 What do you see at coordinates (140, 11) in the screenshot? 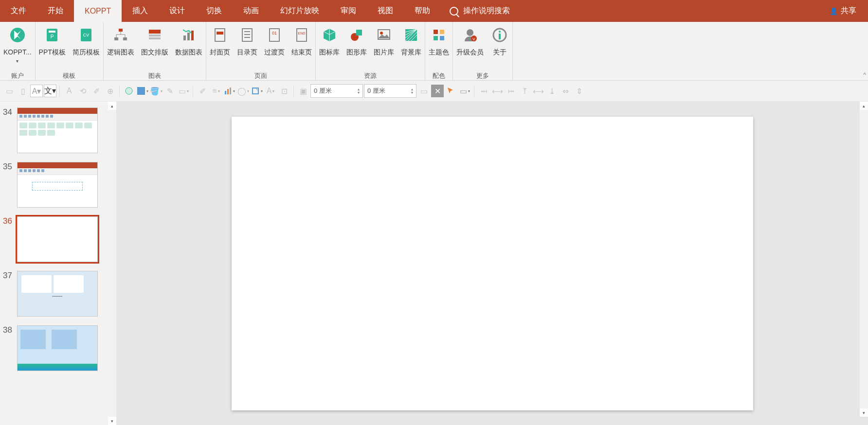
I see `tab-insert: 插入` at bounding box center [140, 11].